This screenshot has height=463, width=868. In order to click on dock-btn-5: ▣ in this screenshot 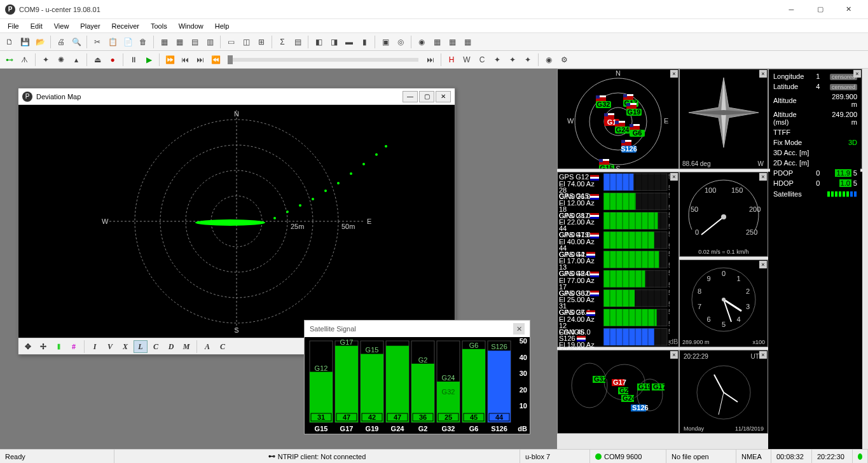, I will do `click(385, 42)`.